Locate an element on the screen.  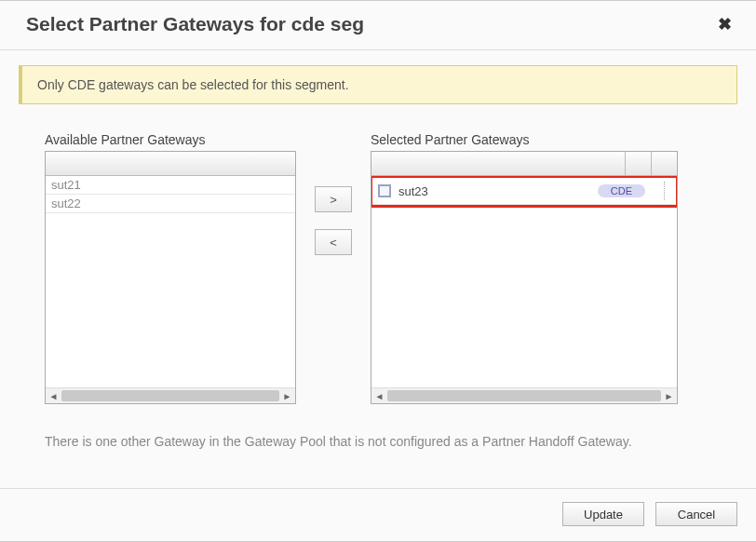
available-label: Available Partner Gateways is located at coordinates (170, 140).